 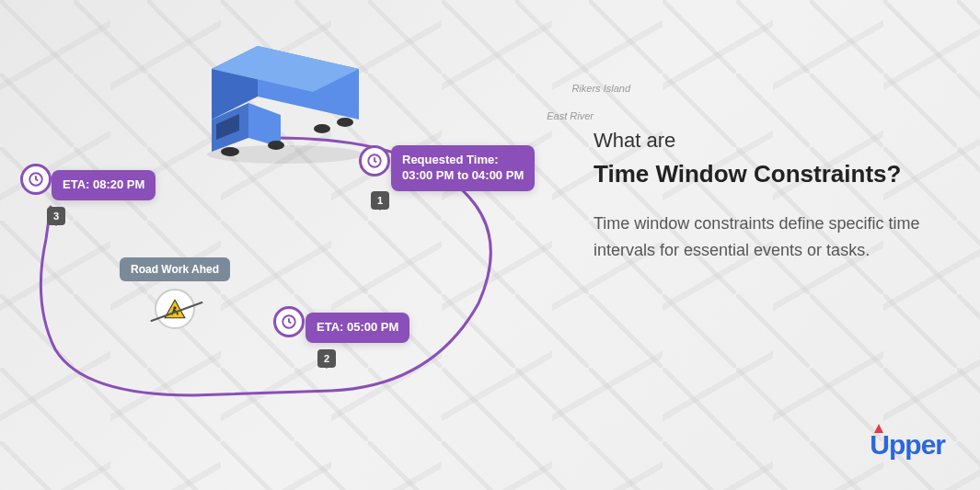 I want to click on roadwork-icon, so click(x=175, y=309).